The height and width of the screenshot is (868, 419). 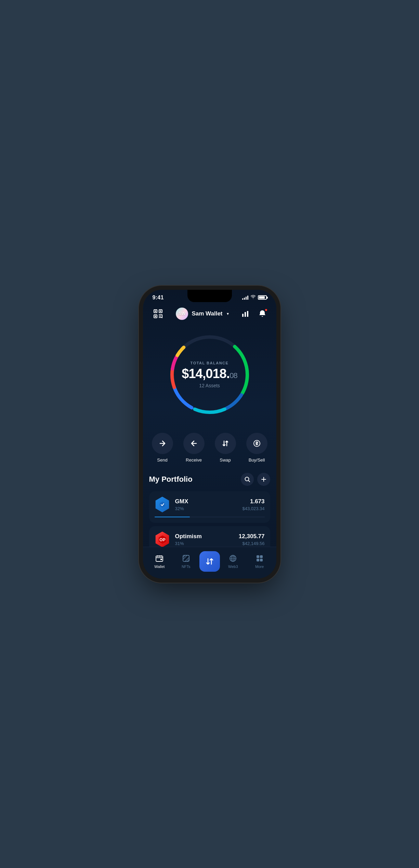 What do you see at coordinates (162, 505) in the screenshot?
I see `gmx-logo` at bounding box center [162, 505].